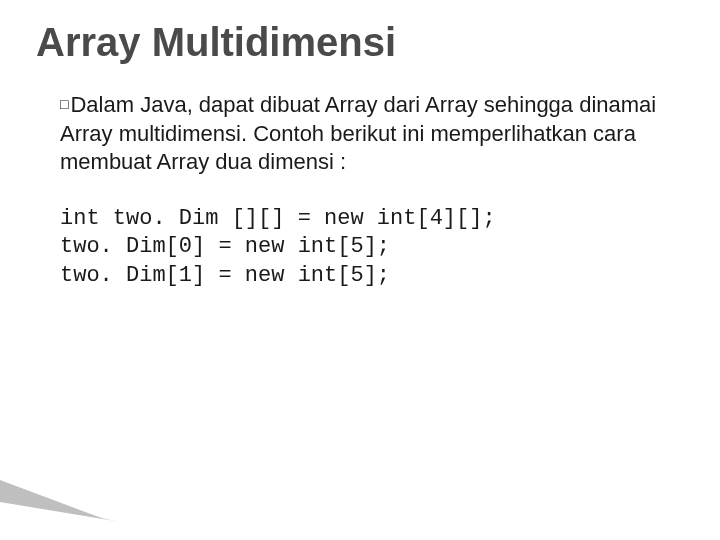 This screenshot has width=720, height=540. What do you see at coordinates (358, 133) in the screenshot?
I see `paragraph-rest: Java, dapat dibuat Array dari Array sehi…` at bounding box center [358, 133].